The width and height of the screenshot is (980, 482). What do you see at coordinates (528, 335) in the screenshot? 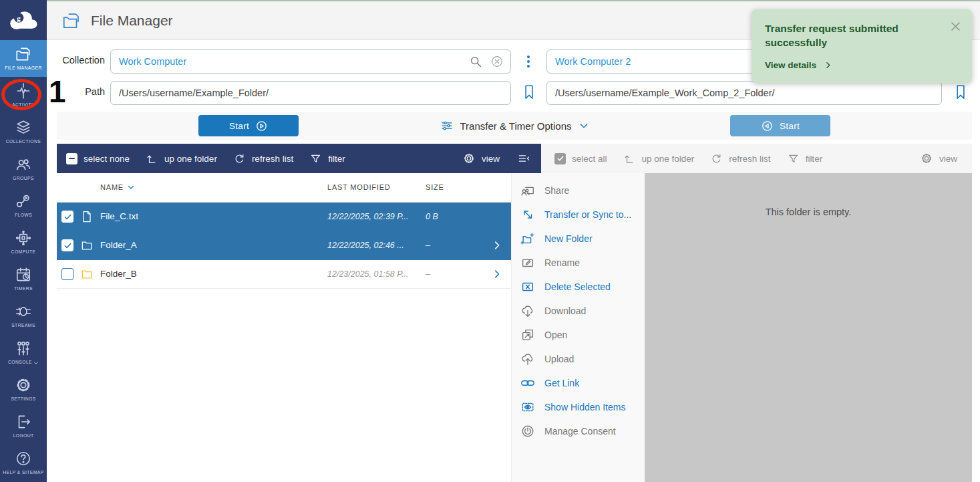
I see `open-icon` at bounding box center [528, 335].